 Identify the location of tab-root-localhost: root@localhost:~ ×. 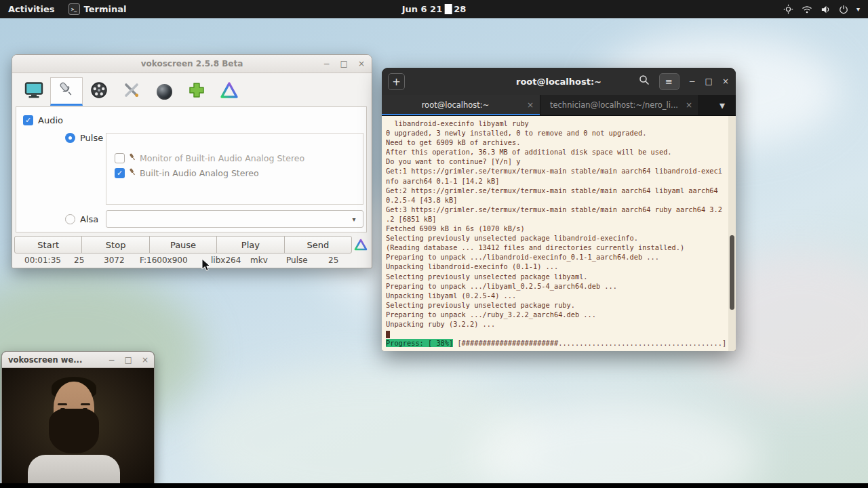
(461, 105).